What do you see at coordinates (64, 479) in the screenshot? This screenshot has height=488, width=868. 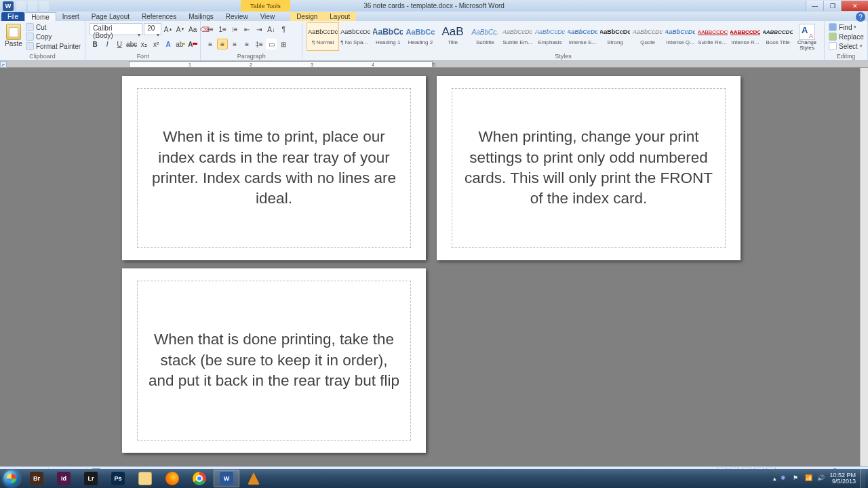 I see `taskbar-app-id: Id` at bounding box center [64, 479].